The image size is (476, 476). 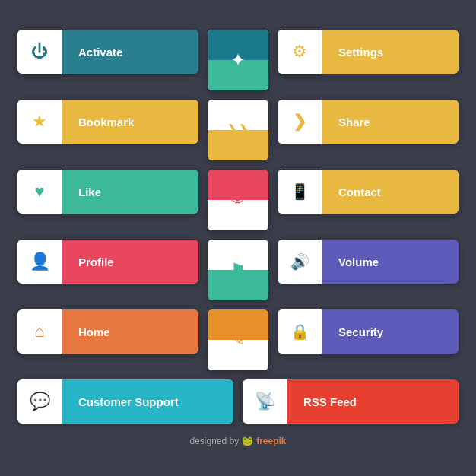 I want to click on activate-label: Activate, so click(x=100, y=52).